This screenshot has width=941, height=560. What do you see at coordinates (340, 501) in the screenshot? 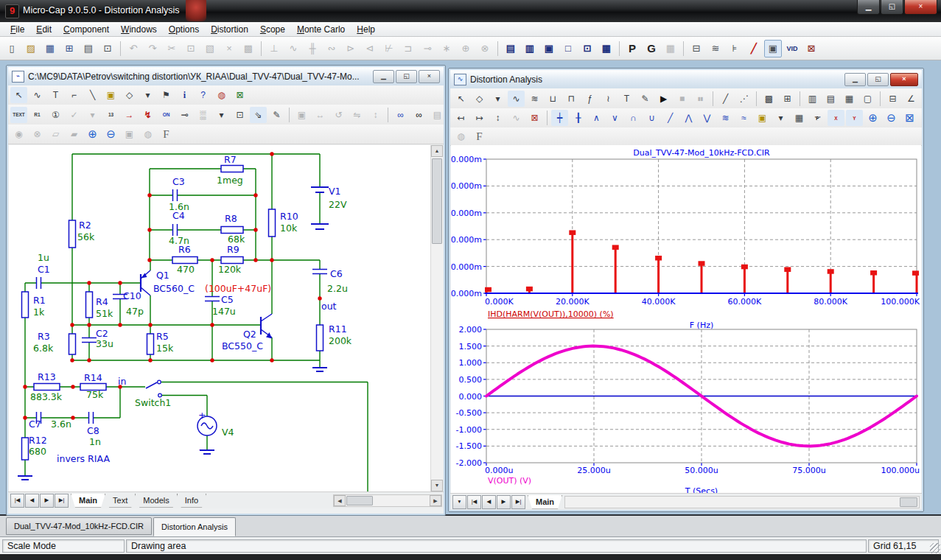
I see `scroll-left-button: ◀` at bounding box center [340, 501].